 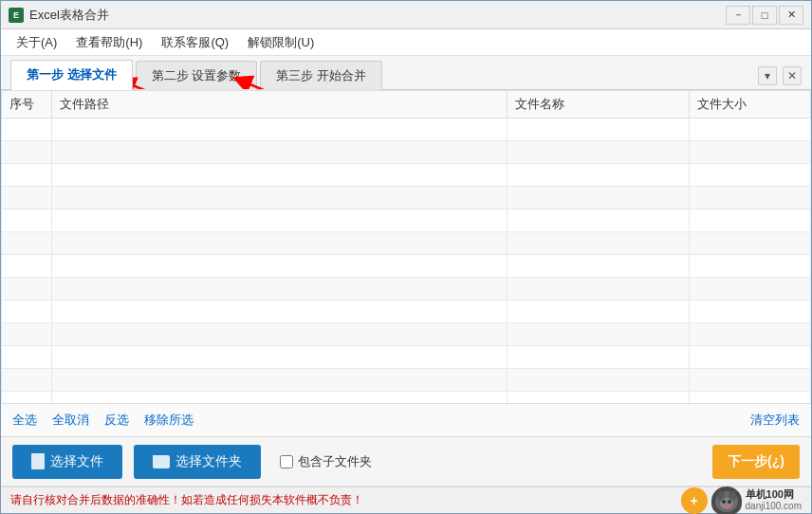 What do you see at coordinates (16, 15) in the screenshot?
I see `app-icon: E` at bounding box center [16, 15].